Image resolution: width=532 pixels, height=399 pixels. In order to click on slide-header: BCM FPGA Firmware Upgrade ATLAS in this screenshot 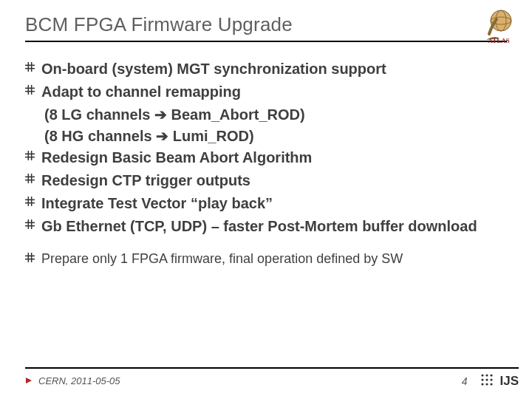, I will do `click(266, 25)`.